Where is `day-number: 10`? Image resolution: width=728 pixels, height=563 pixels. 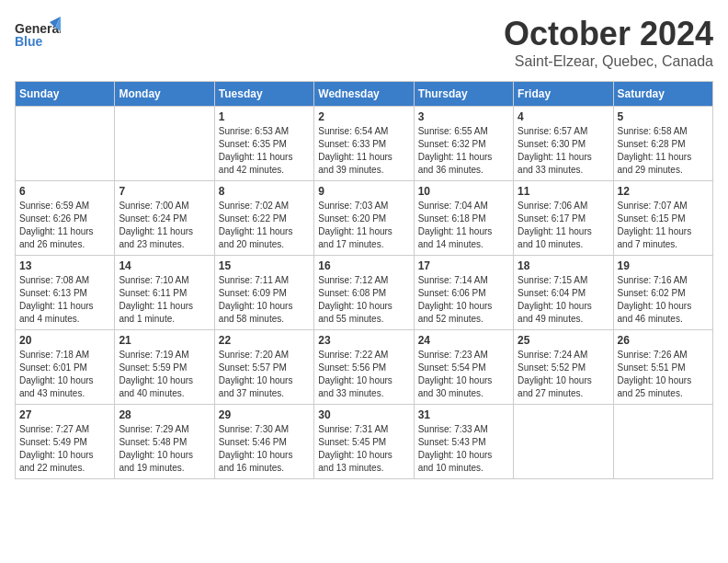 day-number: 10 is located at coordinates (463, 191).